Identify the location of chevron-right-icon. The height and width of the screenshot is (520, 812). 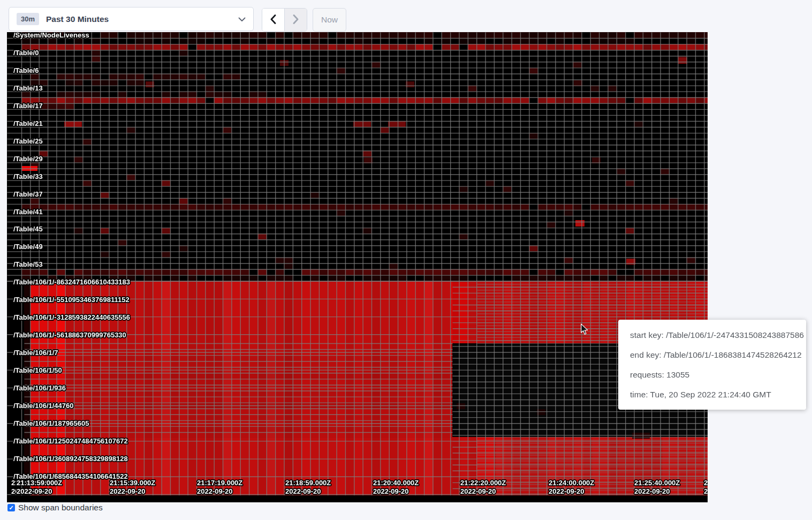
(295, 20).